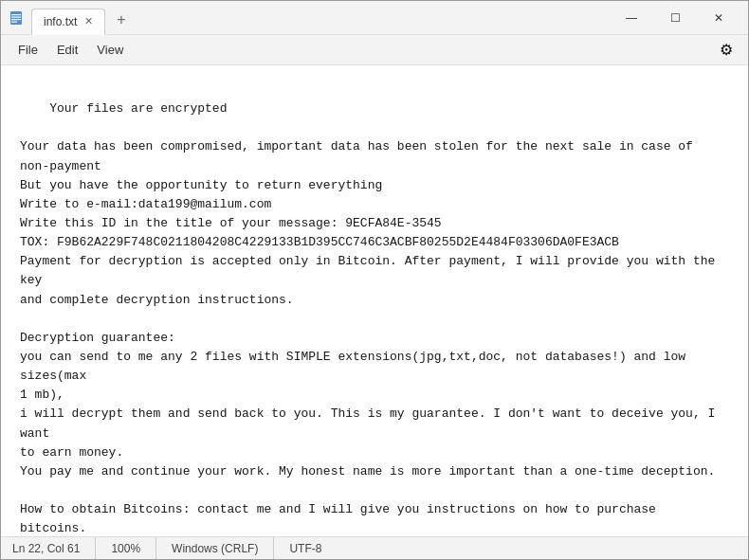  What do you see at coordinates (89, 21) in the screenshot?
I see `tab-close-button: ✕` at bounding box center [89, 21].